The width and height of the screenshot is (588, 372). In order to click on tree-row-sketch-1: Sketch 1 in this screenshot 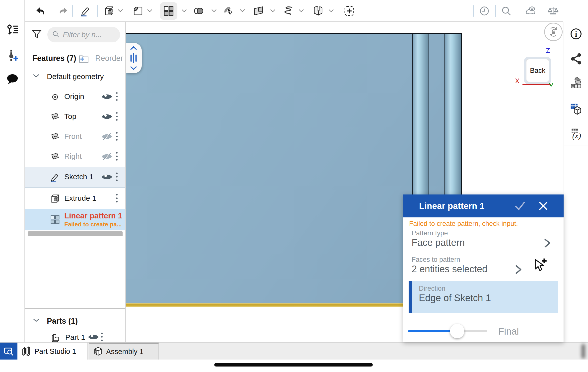, I will do `click(75, 177)`.